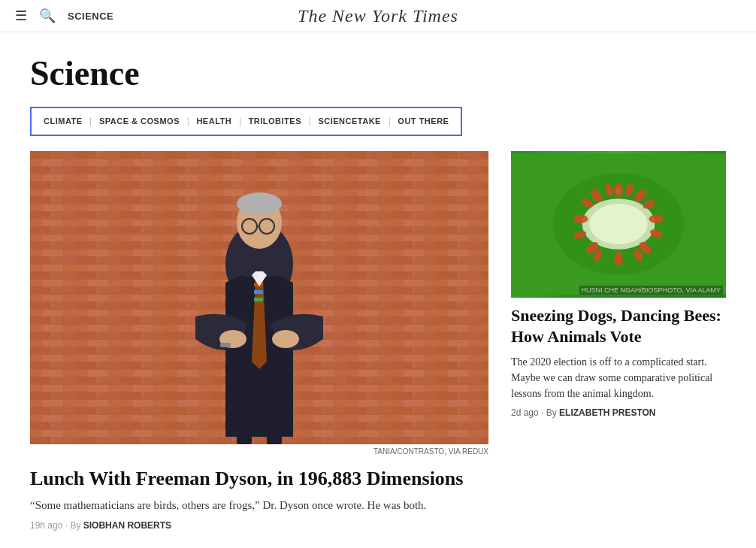 The height and width of the screenshot is (548, 756). What do you see at coordinates (552, 413) in the screenshot?
I see `side-article-by: By` at bounding box center [552, 413].